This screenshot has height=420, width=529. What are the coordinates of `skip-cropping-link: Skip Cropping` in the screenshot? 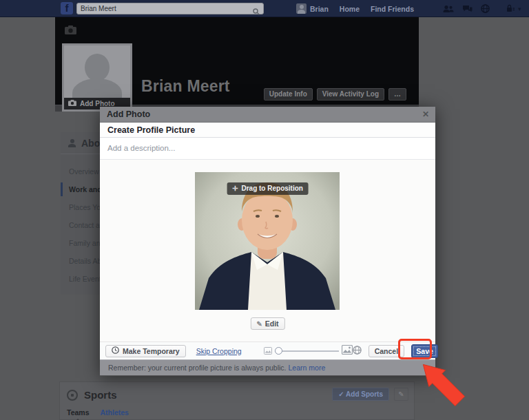 It's located at (219, 351).